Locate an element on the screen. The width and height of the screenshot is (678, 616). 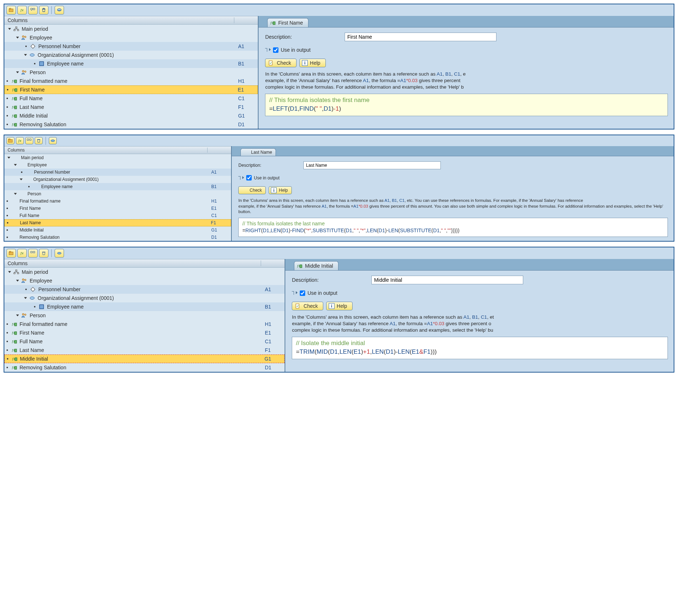
formula-editor: // This formula isolates the last name =… is located at coordinates (453, 228).